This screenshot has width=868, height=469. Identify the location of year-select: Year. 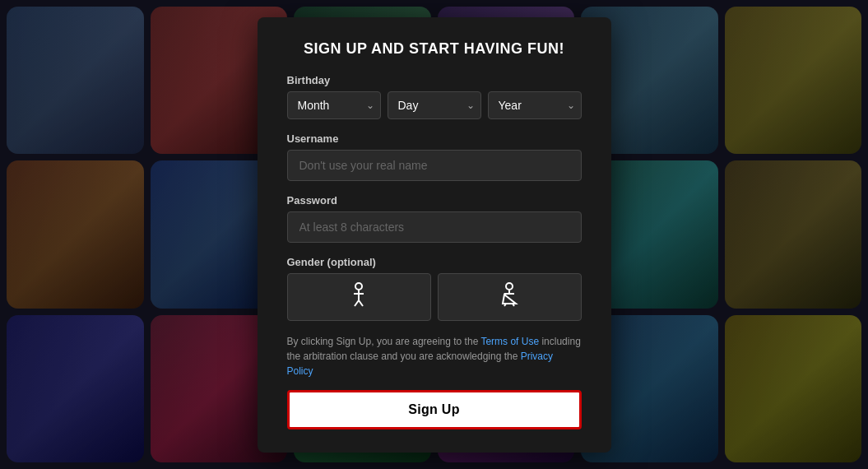
(535, 105).